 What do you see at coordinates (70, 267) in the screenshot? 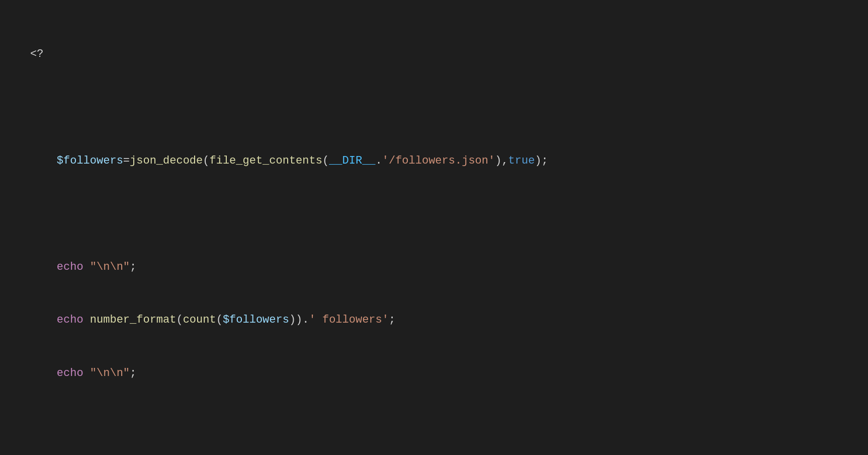
I see `kw-echo-1: echo` at bounding box center [70, 267].